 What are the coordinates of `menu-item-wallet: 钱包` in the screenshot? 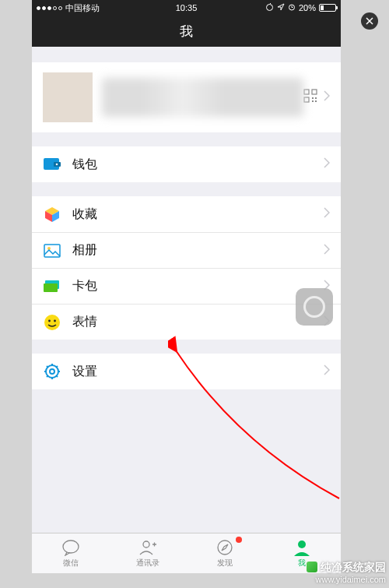 It's located at (187, 164).